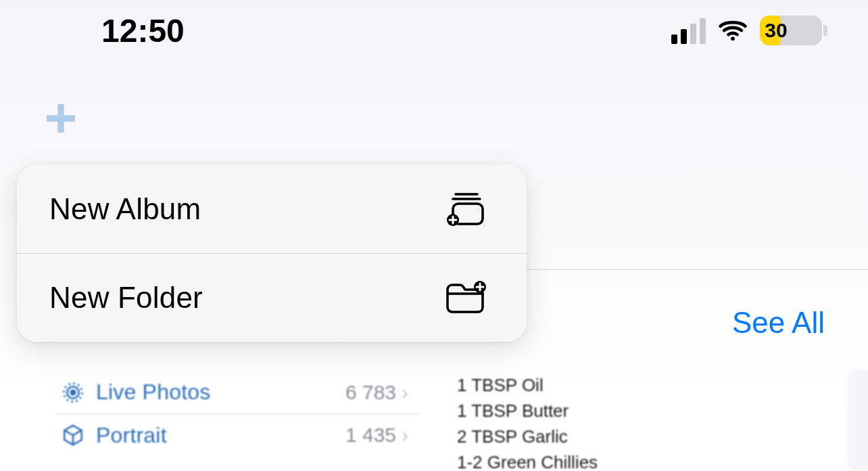 The image size is (868, 471). Describe the element at coordinates (749, 30) in the screenshot. I see `status-right: 30` at that location.